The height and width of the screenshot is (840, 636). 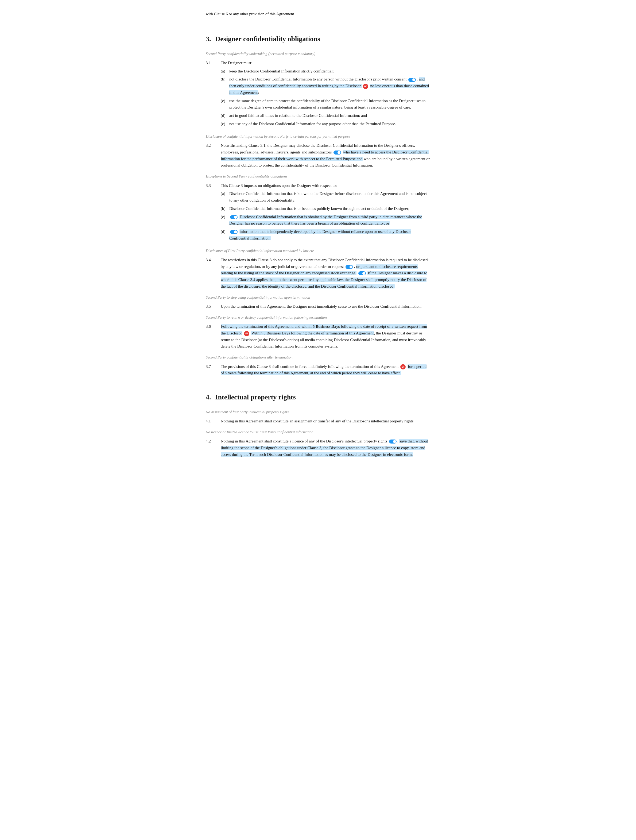 I want to click on clause-3-4-content: The restrictions in this Clause 3 do not…, so click(x=326, y=273).